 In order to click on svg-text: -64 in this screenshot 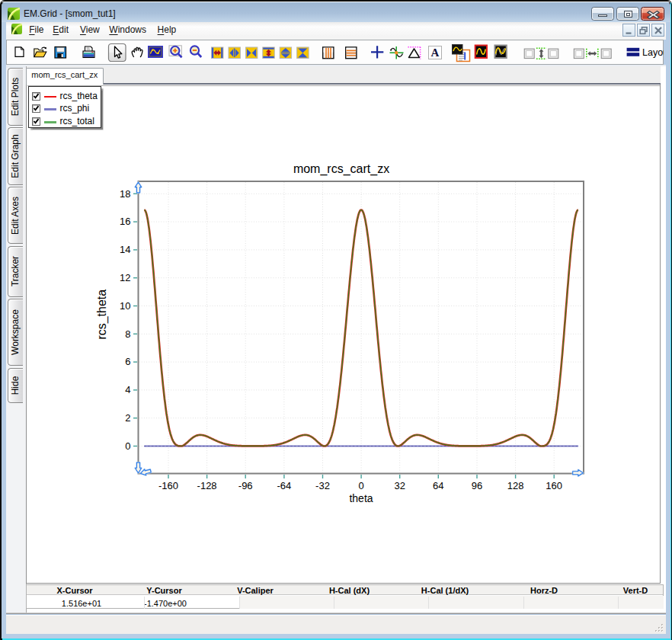, I will do `click(285, 486)`.